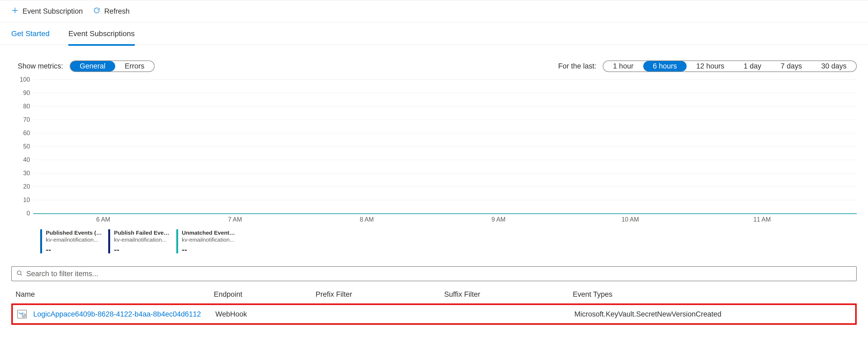  What do you see at coordinates (97, 11) in the screenshot?
I see `refresh-icon` at bounding box center [97, 11].